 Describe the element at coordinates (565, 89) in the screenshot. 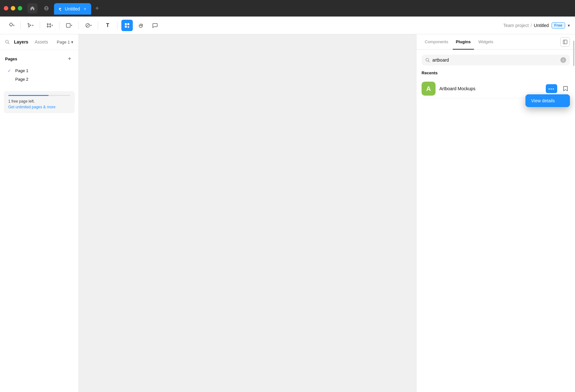

I see `plugin-bookmark-button` at that location.